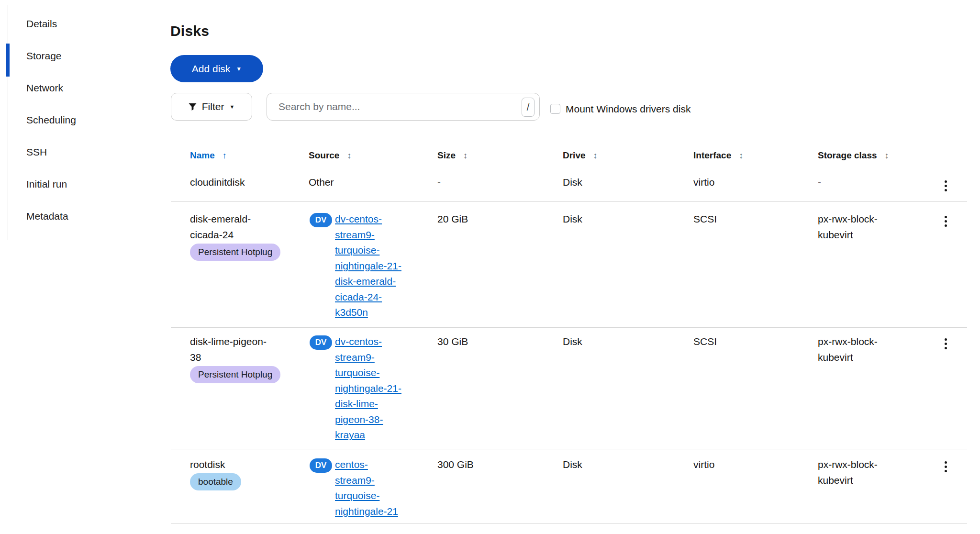 The height and width of the screenshot is (534, 980). I want to click on sidebar-item-scheduling: Scheduling, so click(89, 120).